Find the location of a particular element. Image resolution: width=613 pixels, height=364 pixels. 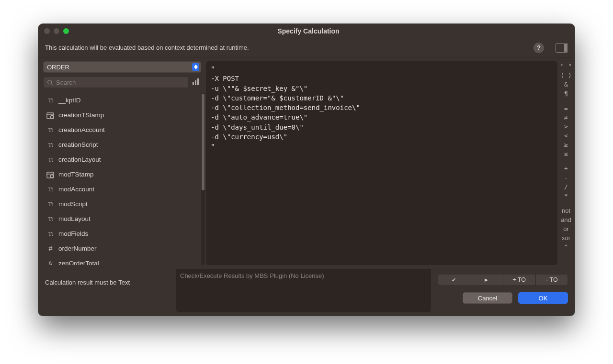

field-item: TtmodFields is located at coordinates (121, 233).